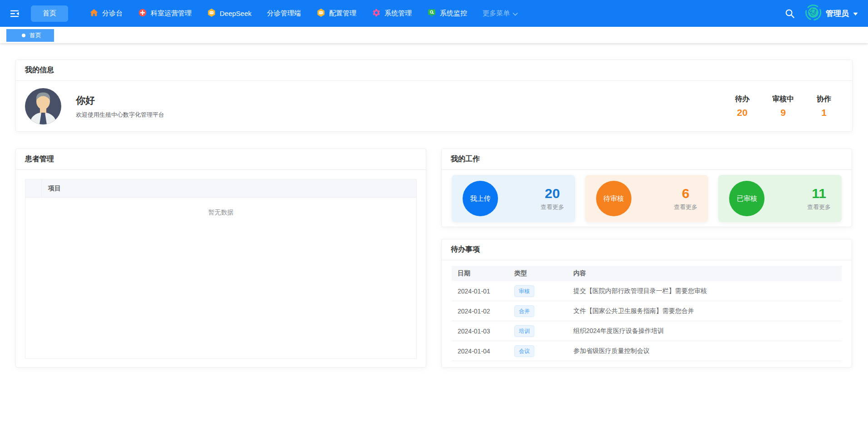 This screenshot has height=437, width=868. Describe the element at coordinates (15, 14) in the screenshot. I see `sidebar-collapse-icon` at that location.